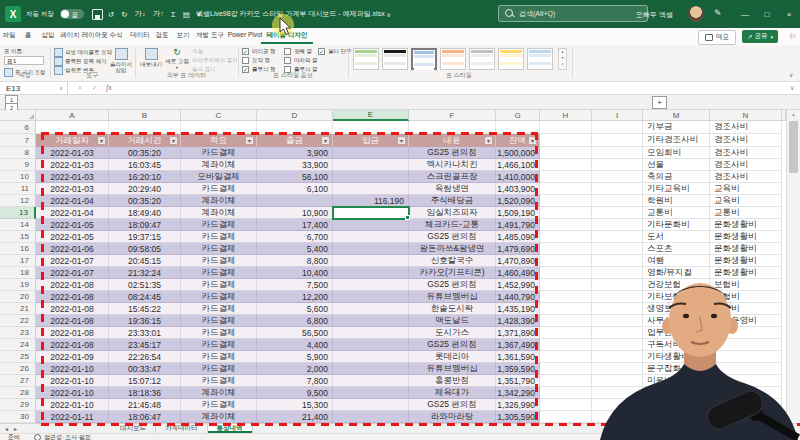 This screenshot has width=800, height=440. I want to click on cell-bal: 1,500,000, so click(518, 152).